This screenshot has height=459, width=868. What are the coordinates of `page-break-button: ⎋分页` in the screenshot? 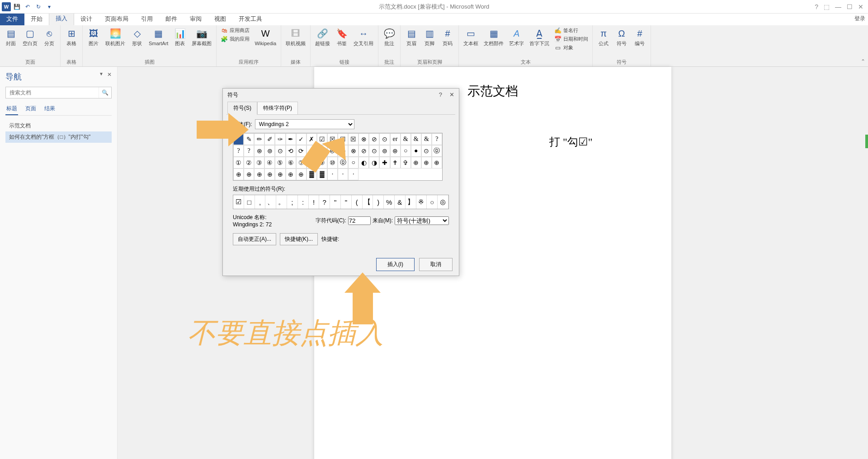 It's located at (49, 37).